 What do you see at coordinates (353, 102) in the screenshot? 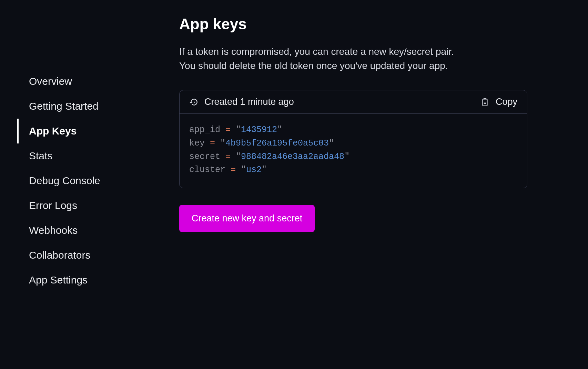
I see `card-header: Created 1 minute ago Copy` at bounding box center [353, 102].